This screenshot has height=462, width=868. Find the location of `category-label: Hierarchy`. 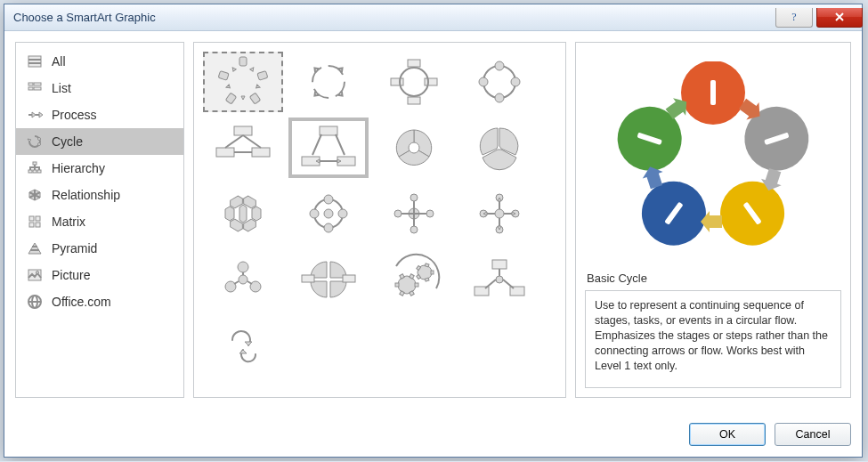

category-label: Hierarchy is located at coordinates (78, 168).